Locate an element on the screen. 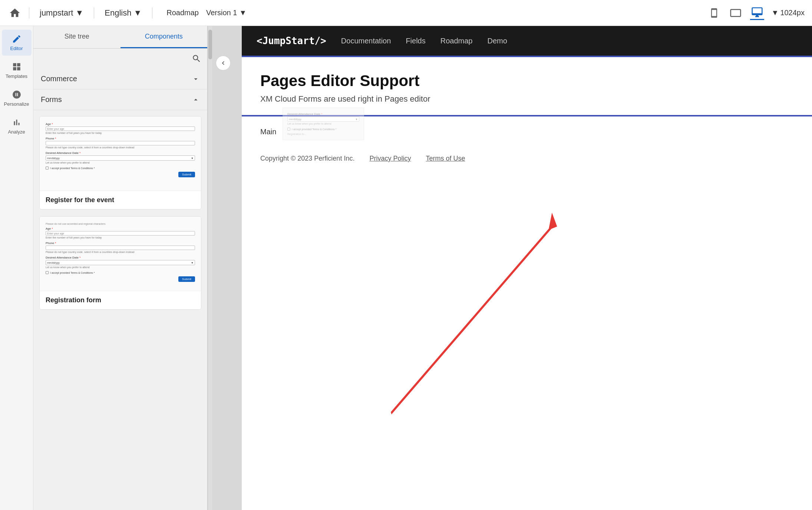 The height and width of the screenshot is (510, 812). site-main: Main is located at coordinates (527, 132).